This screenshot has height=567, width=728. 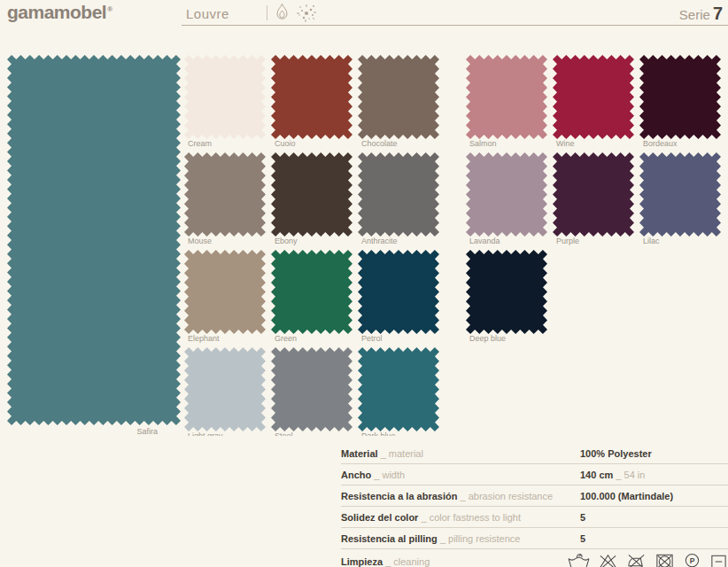 I want to click on fabric-swatch-mouse: Mouse, so click(x=228, y=201).